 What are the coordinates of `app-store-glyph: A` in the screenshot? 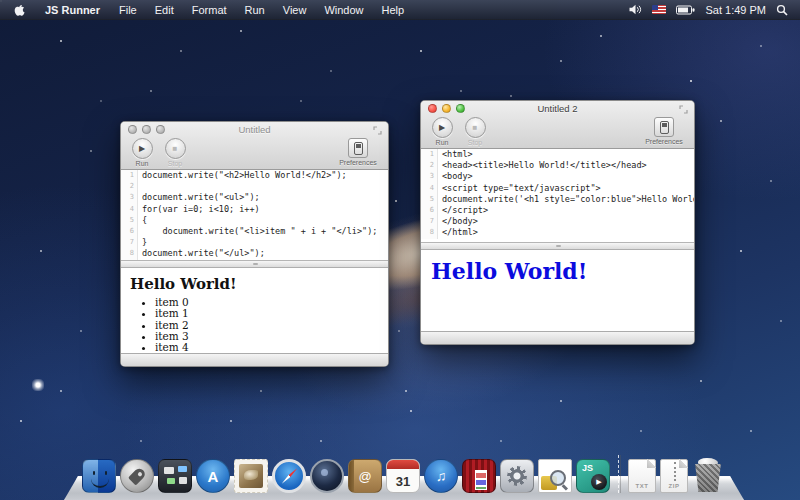 It's located at (214, 476).